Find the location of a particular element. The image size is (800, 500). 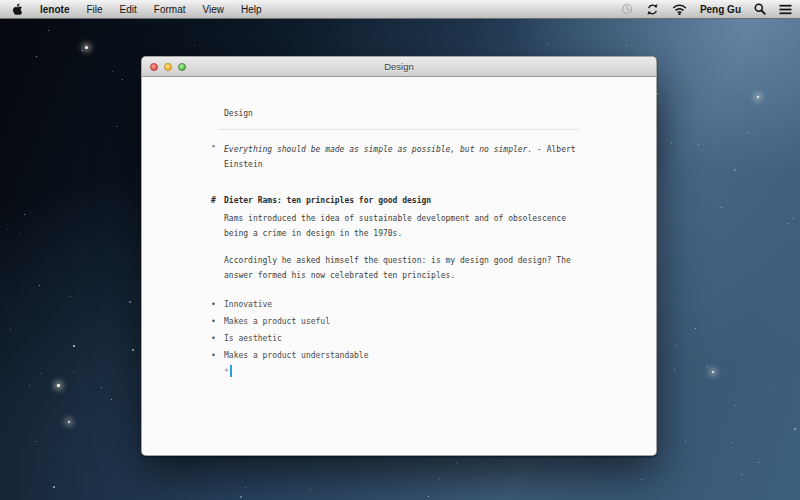

paragraph: Accordingly he asked himself the questio… is located at coordinates (434, 268).